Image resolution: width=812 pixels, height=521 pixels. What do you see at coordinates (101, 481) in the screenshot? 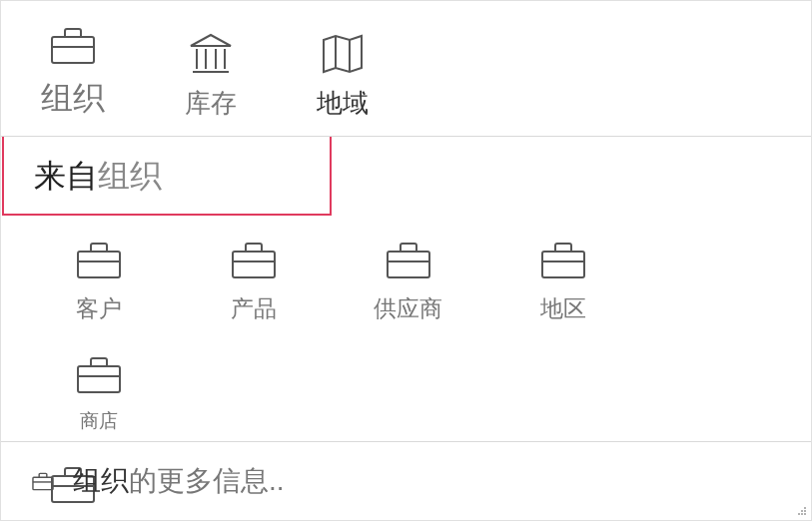
I see `footer-prefix: 组织` at bounding box center [101, 481].